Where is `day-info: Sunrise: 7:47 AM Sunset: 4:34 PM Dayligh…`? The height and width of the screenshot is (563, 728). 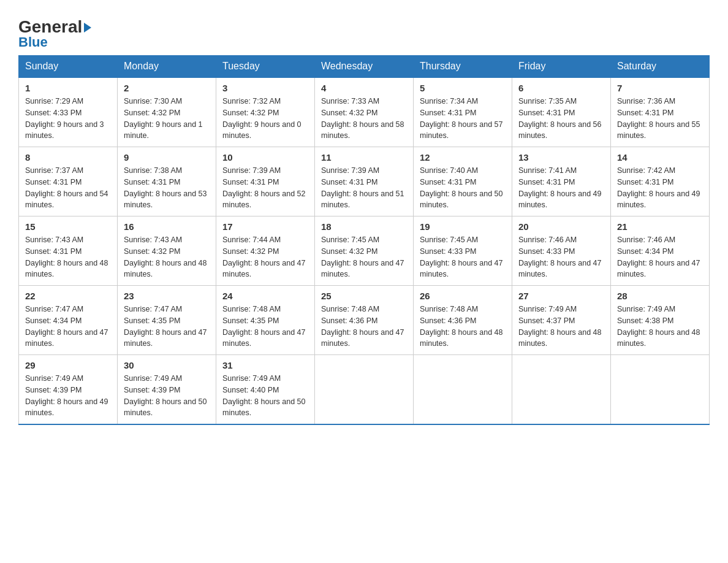
day-info: Sunrise: 7:47 AM Sunset: 4:34 PM Dayligh… is located at coordinates (68, 326).